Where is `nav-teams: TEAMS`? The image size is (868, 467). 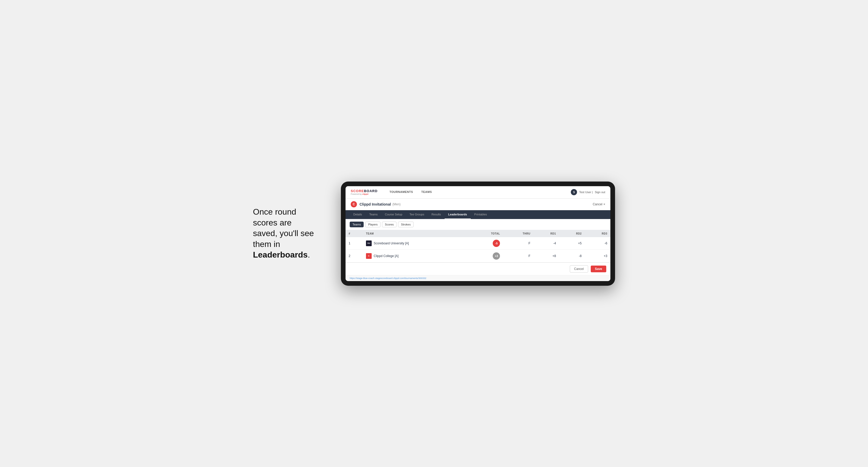 nav-teams: TEAMS is located at coordinates (427, 192).